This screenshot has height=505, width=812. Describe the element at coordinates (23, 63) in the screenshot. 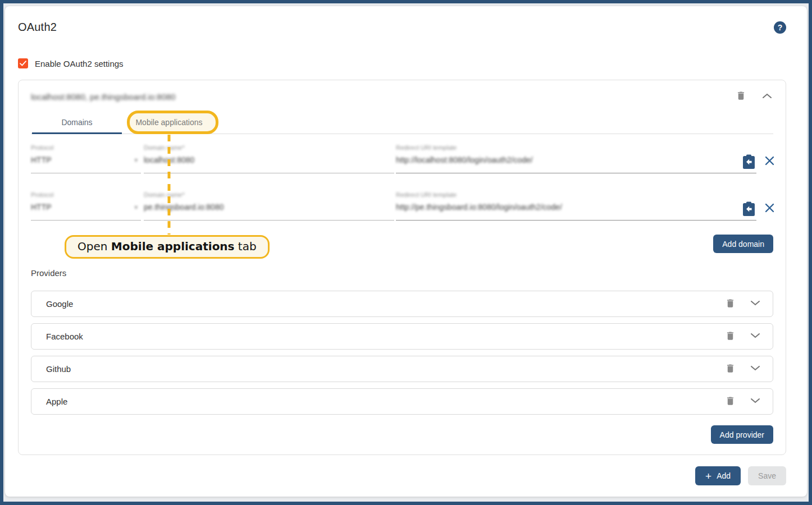

I see `checkbox-checked-icon` at that location.